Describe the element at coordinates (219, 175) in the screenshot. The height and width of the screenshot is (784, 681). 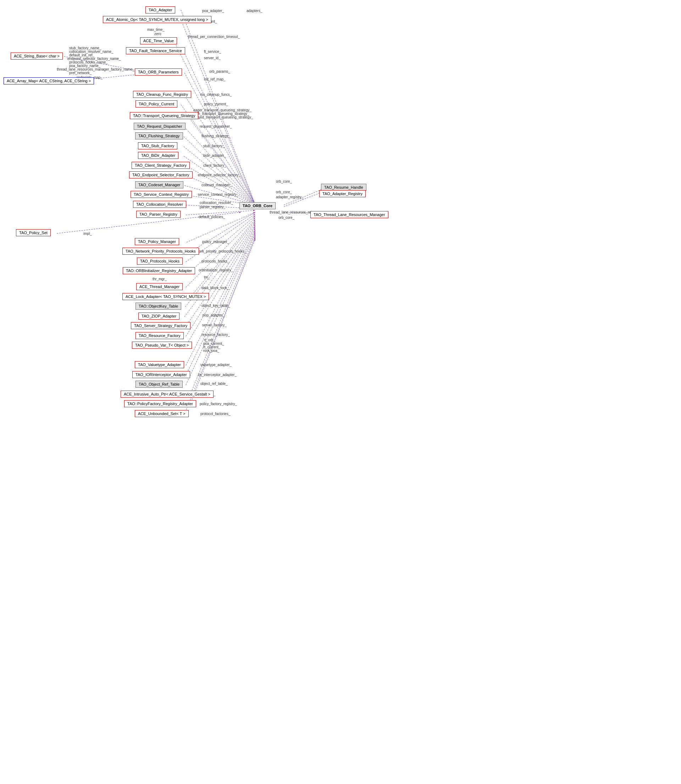
I see `label-endpoint-selector-factory: endpoint_selector_factory_` at that location.